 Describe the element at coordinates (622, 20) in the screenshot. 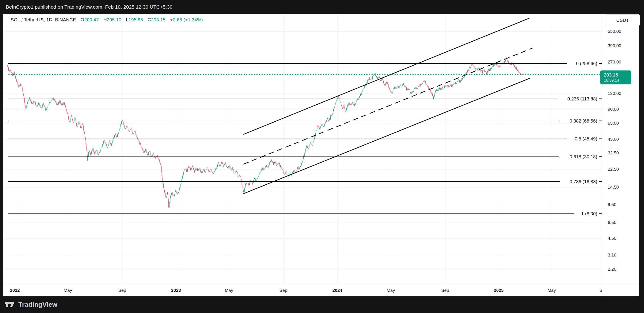

I see `currency-label: USDT` at that location.